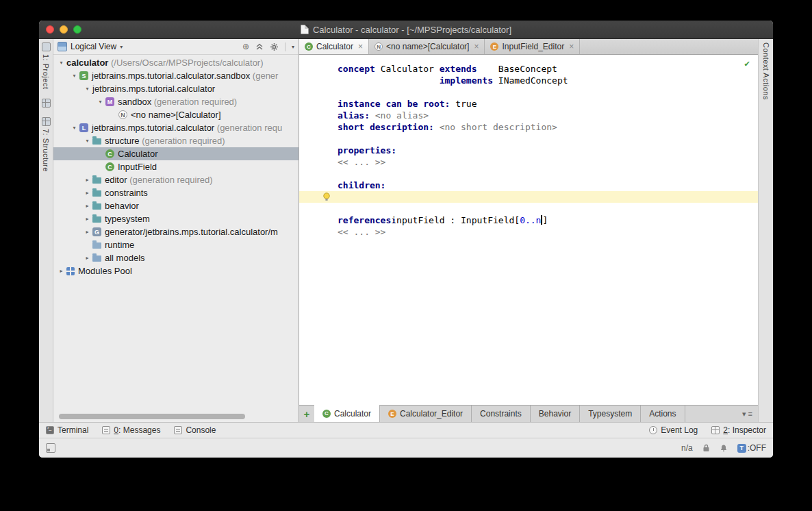  Describe the element at coordinates (194, 430) in the screenshot. I see `console-button: Console` at that location.